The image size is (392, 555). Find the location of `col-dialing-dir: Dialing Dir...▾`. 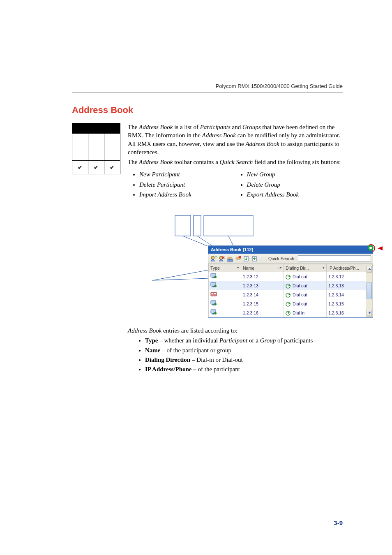

col-dialing-dir: Dialing Dir...▾ is located at coordinates (305, 268).